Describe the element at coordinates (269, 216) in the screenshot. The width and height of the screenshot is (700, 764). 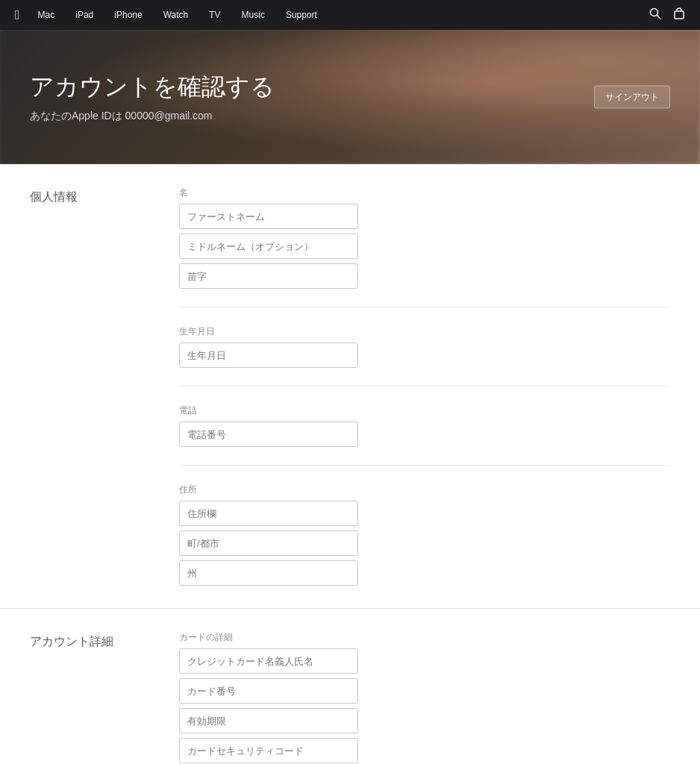
I see `firstname-input` at that location.